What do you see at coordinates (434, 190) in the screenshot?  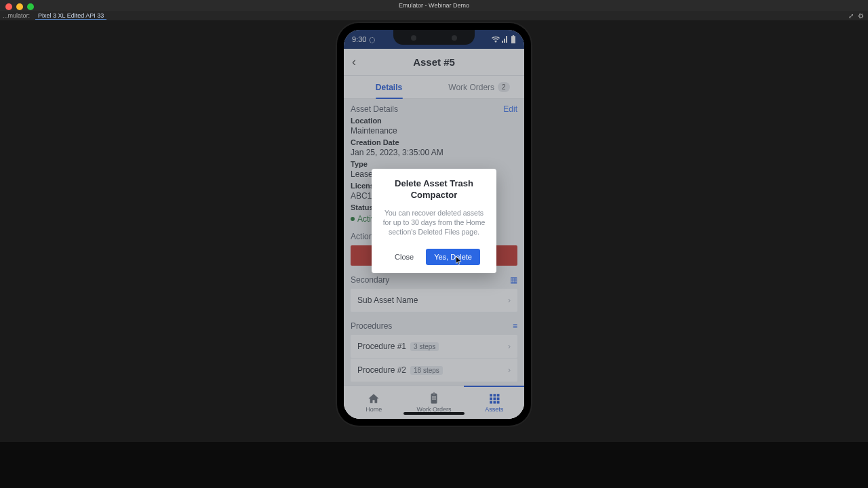 I see `dialog-title: Delete Asset Trash Compactor` at bounding box center [434, 190].